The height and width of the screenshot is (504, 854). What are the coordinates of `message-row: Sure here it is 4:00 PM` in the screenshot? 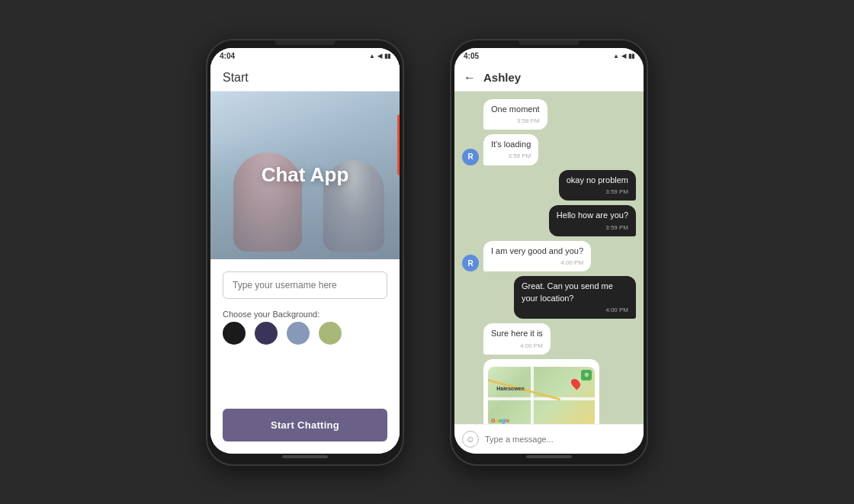 It's located at (549, 339).